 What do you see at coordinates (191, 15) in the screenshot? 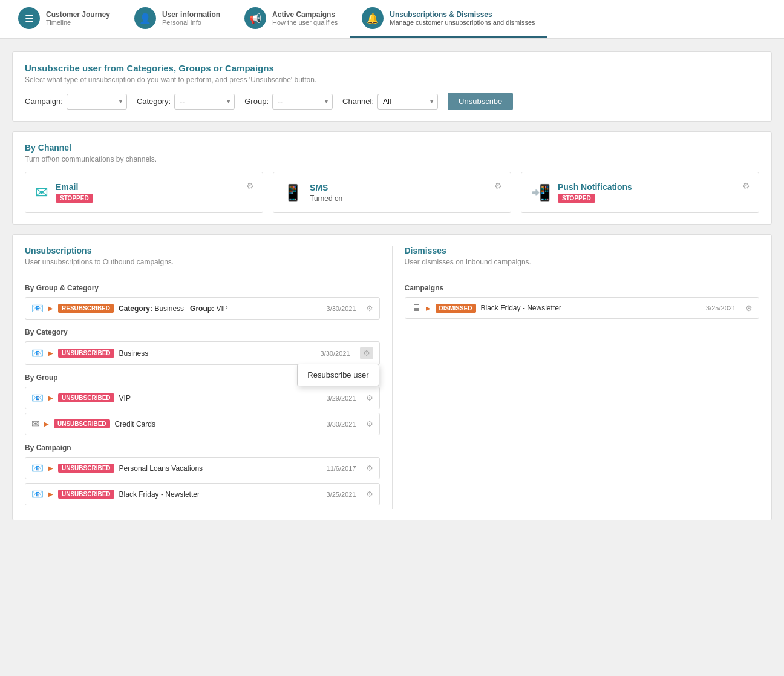
I see `tab-user-info-title: User information` at bounding box center [191, 15].